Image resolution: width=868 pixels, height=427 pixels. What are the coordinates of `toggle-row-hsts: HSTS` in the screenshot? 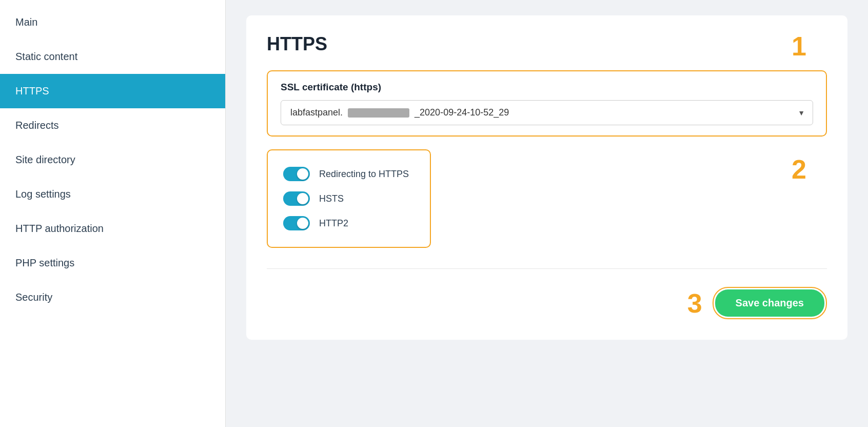 It's located at (349, 199).